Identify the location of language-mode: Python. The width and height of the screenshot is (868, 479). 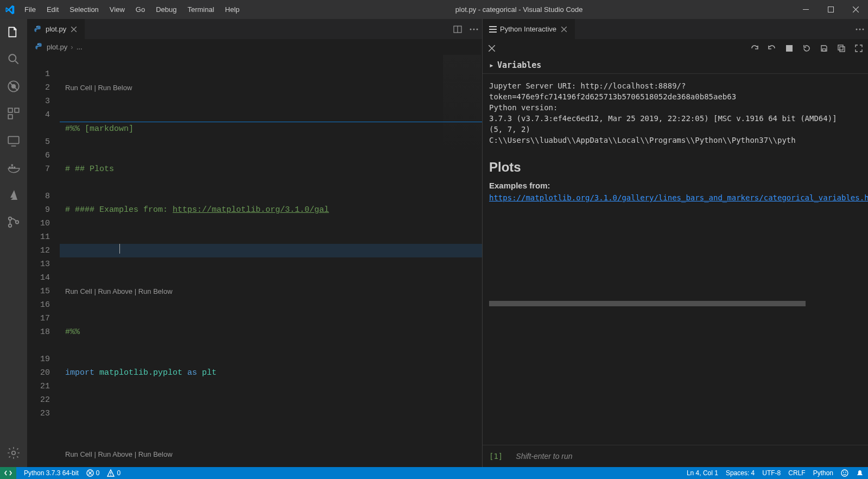
(823, 473).